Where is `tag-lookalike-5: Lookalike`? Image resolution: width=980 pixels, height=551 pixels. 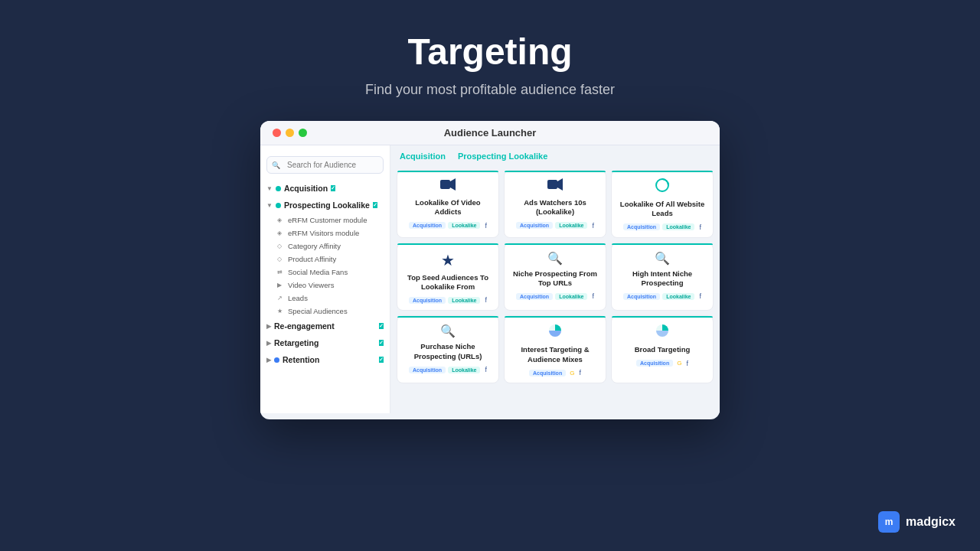
tag-lookalike-5: Lookalike is located at coordinates (571, 297).